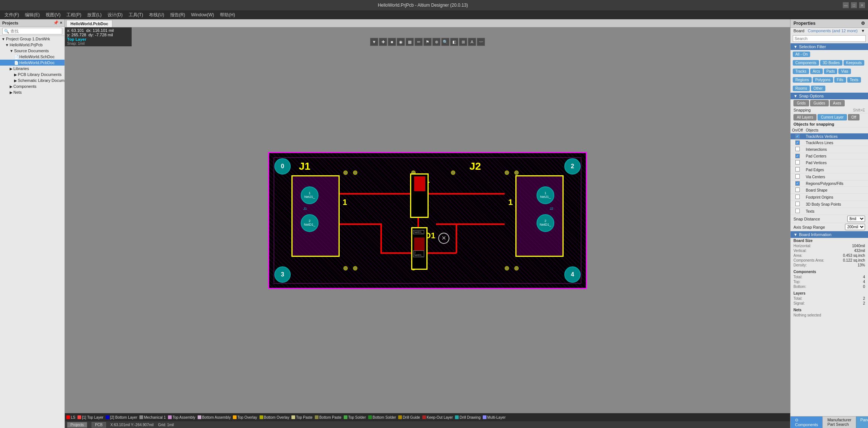 This screenshot has height=428, width=868. Describe the element at coordinates (53, 15) in the screenshot. I see `menu-view: 视图(V)` at that location.